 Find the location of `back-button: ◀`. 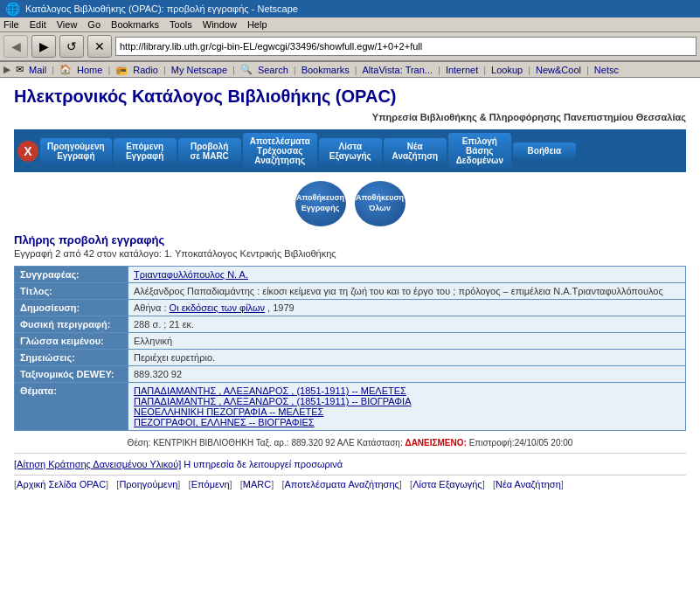

back-button: ◀ is located at coordinates (16, 46).